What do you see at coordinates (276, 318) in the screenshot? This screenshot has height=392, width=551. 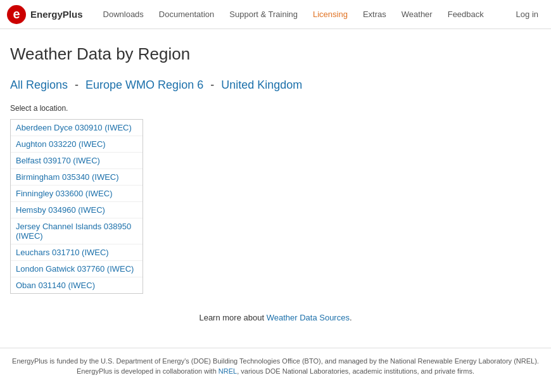 I see `learn-more-section: Learn more about Weather Data Sources.` at bounding box center [276, 318].